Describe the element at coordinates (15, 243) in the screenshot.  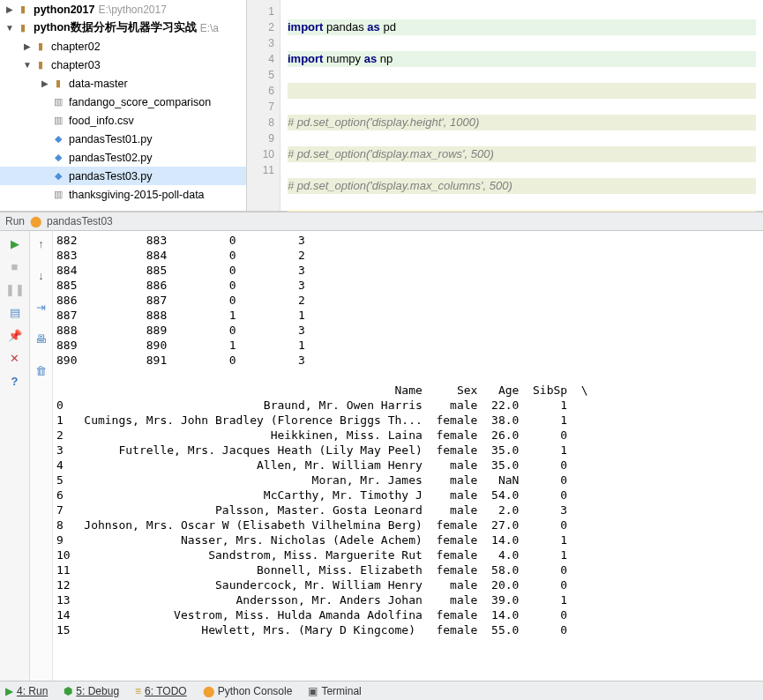
I see `rerun-button: ▶` at that location.